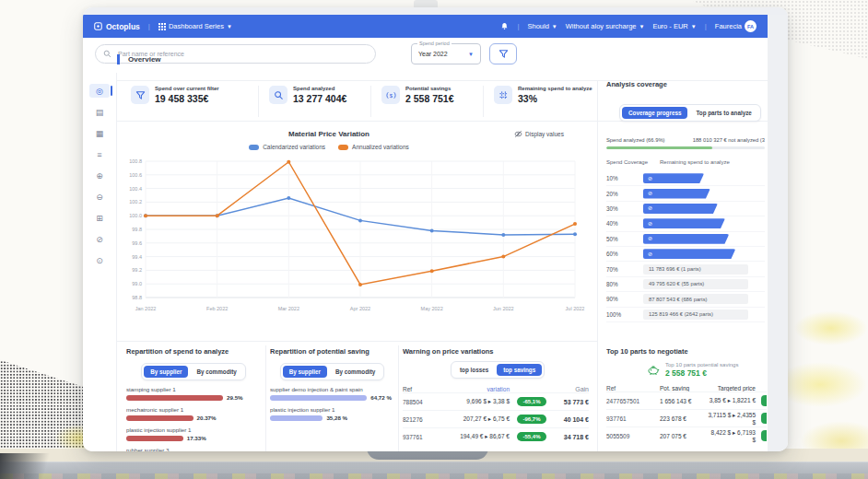 This screenshot has width=868, height=479. I want to click on negotiate-row: 2477657501 1 656 143 € 3,85 € ▸ 1,8221 €, so click(686, 400).